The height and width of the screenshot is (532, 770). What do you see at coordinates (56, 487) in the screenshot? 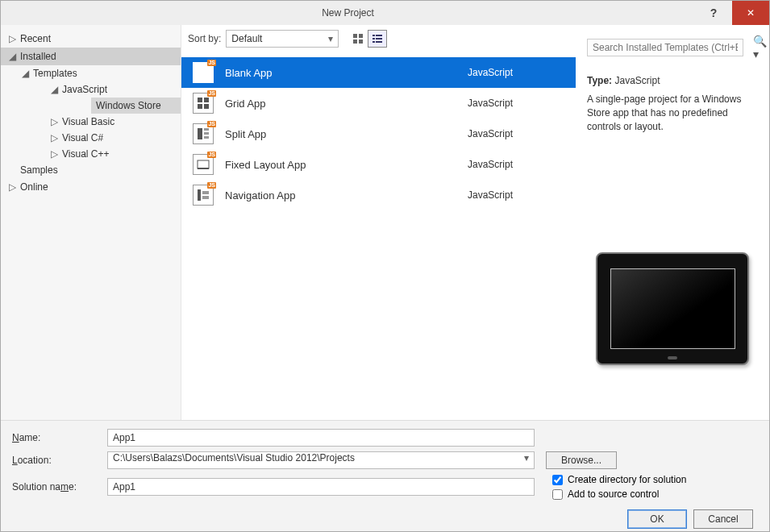
I see `solution-name-label: Solution name:` at bounding box center [56, 487].